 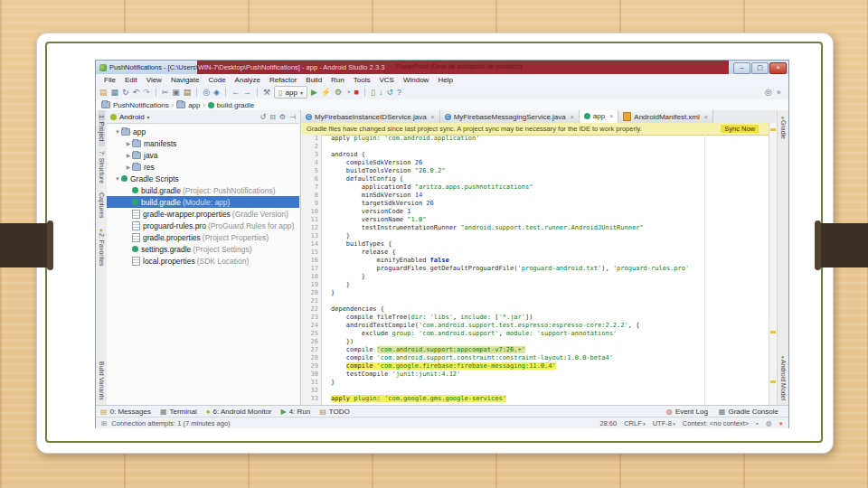 I want to click on view-settings-icon: ⚙, so click(x=282, y=117).